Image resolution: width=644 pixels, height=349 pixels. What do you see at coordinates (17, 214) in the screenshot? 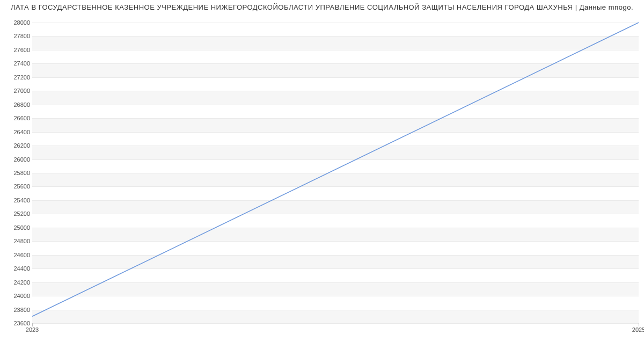
I see `y-tick-label: 25200` at bounding box center [17, 214].